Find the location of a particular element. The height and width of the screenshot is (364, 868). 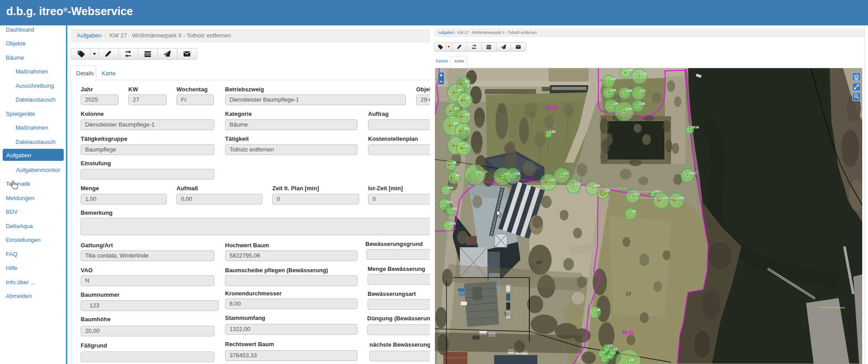

svg-text: 89 is located at coordinates (467, 81).